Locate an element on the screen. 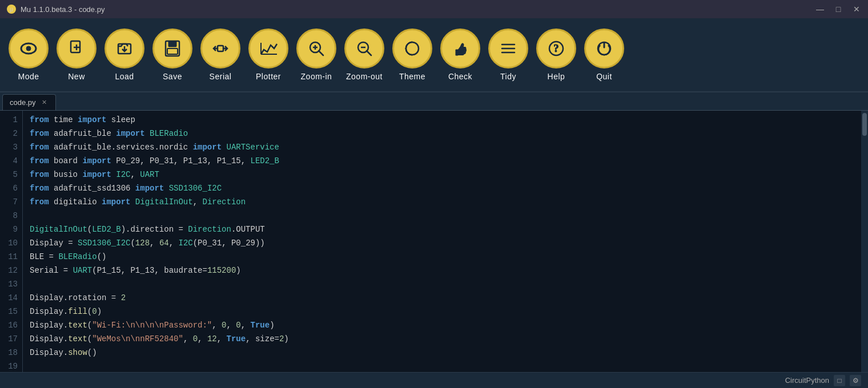 This screenshot has height=388, width=868. serial-button: Serial is located at coordinates (220, 55).